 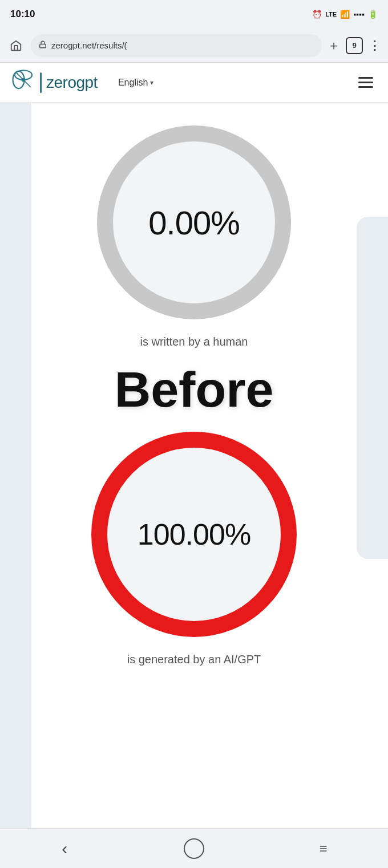 I want to click on browser-actions: ＋ 9 ⋮, so click(x=354, y=46).